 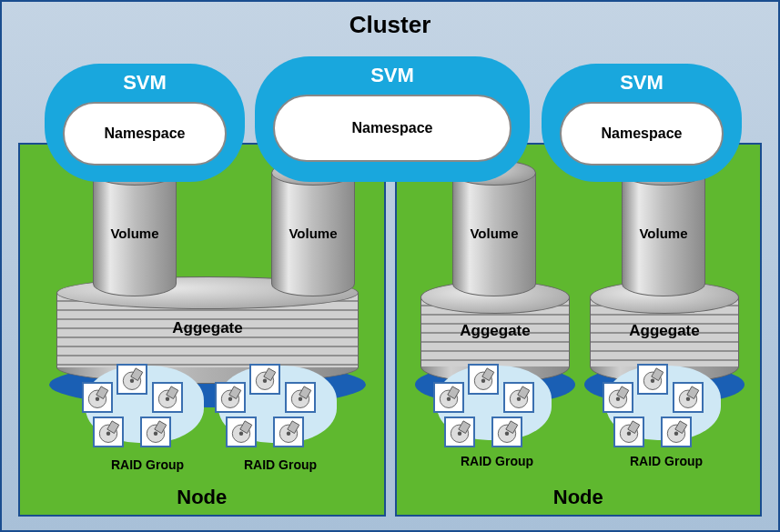 What do you see at coordinates (390, 22) in the screenshot?
I see `cluster-title: Cluster` at bounding box center [390, 22].